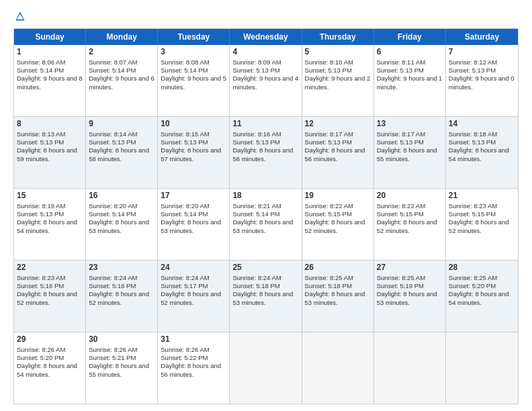  Describe the element at coordinates (410, 81) in the screenshot. I see `day-cell-6: 6Sunrise: 8:11 AMSunset: 5:13 PMDaylight…` at that location.